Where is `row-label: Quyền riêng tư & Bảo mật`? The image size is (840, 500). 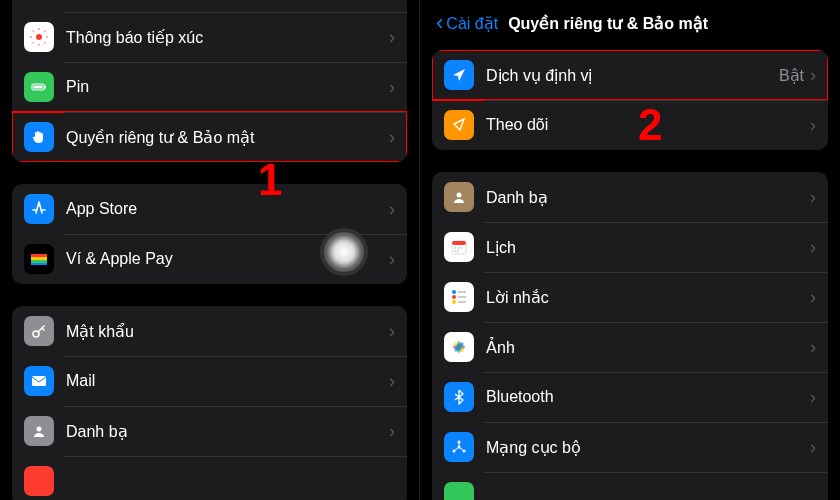 row-label: Quyền riêng tư & Bảo mật is located at coordinates (228, 138).